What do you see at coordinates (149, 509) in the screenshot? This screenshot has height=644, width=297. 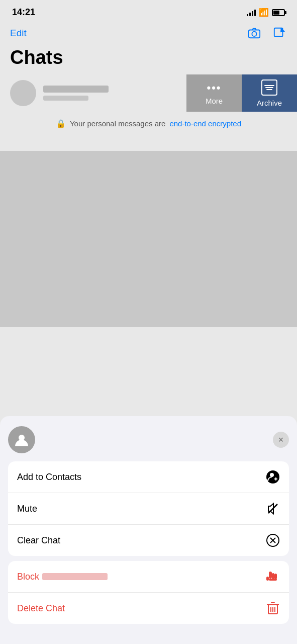 I see `main-menu-card: Add to Contacts Mute` at bounding box center [149, 509].